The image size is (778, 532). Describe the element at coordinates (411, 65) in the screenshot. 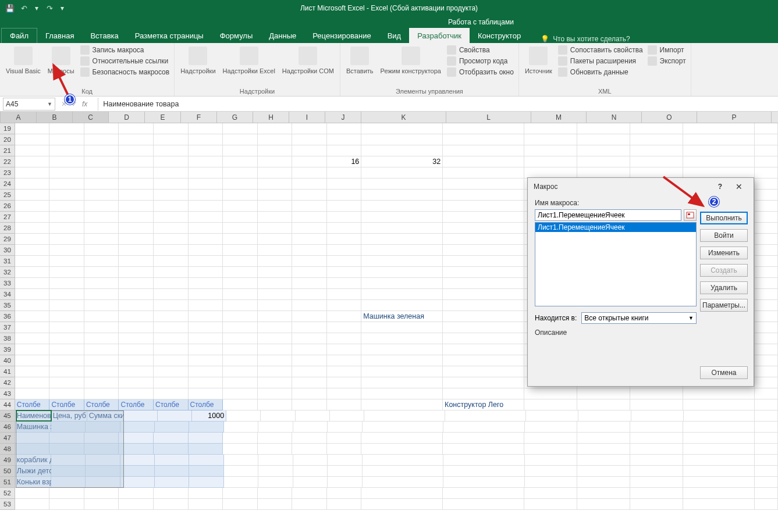

I see `design-mode-button: Режим конструктора` at that location.